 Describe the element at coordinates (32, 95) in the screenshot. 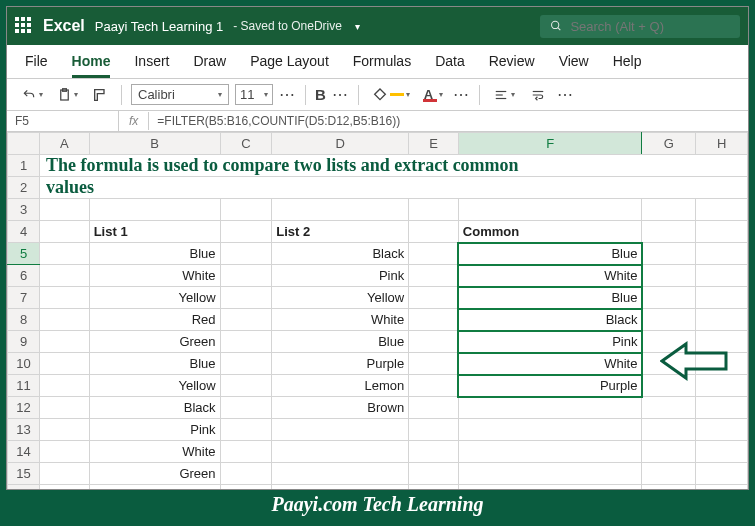

I see `undo-button: ▾` at that location.